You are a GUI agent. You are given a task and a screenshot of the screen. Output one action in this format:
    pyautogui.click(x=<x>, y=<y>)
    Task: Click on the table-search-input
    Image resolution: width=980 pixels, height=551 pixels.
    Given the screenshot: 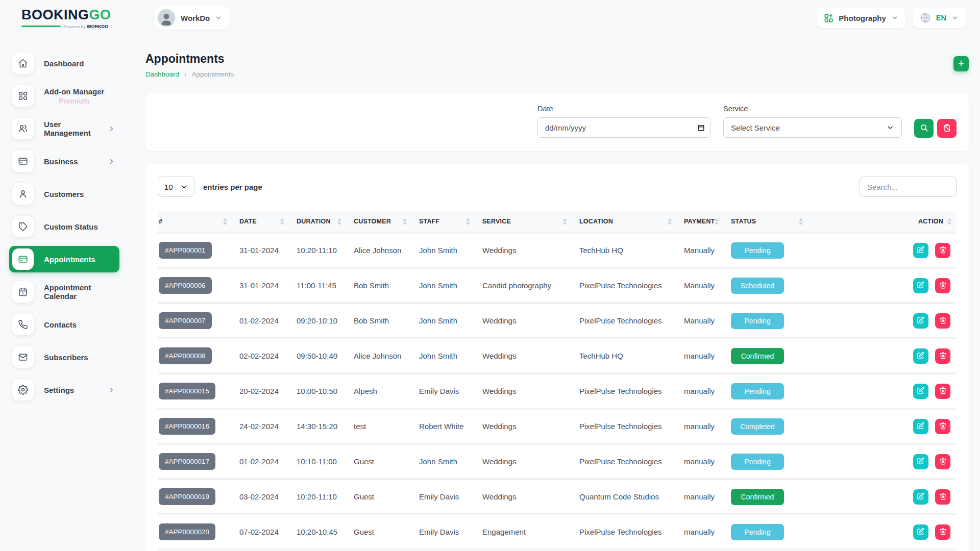 What is the action you would take?
    pyautogui.click(x=908, y=187)
    